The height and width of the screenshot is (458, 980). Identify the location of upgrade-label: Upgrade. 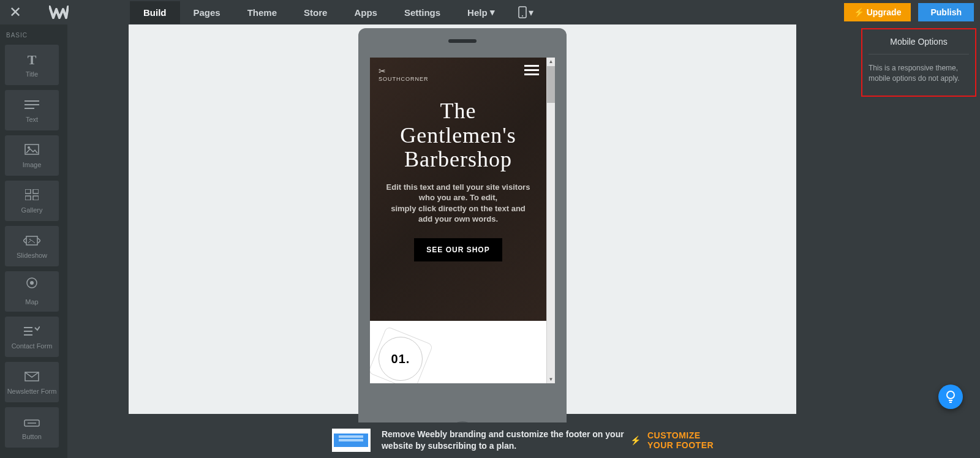
(884, 12).